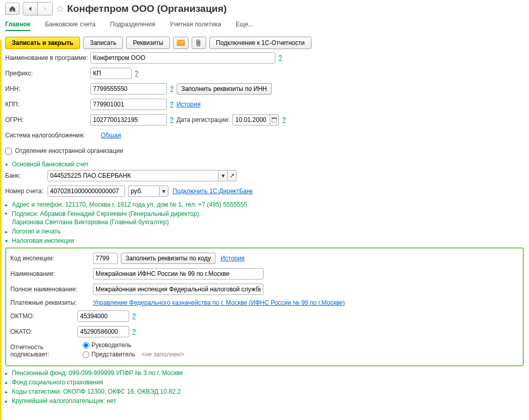 This screenshot has height=420, width=529. What do you see at coordinates (43, 241) in the screenshot?
I see `tax-inspection-section: Налоговая инспекция` at bounding box center [43, 241].